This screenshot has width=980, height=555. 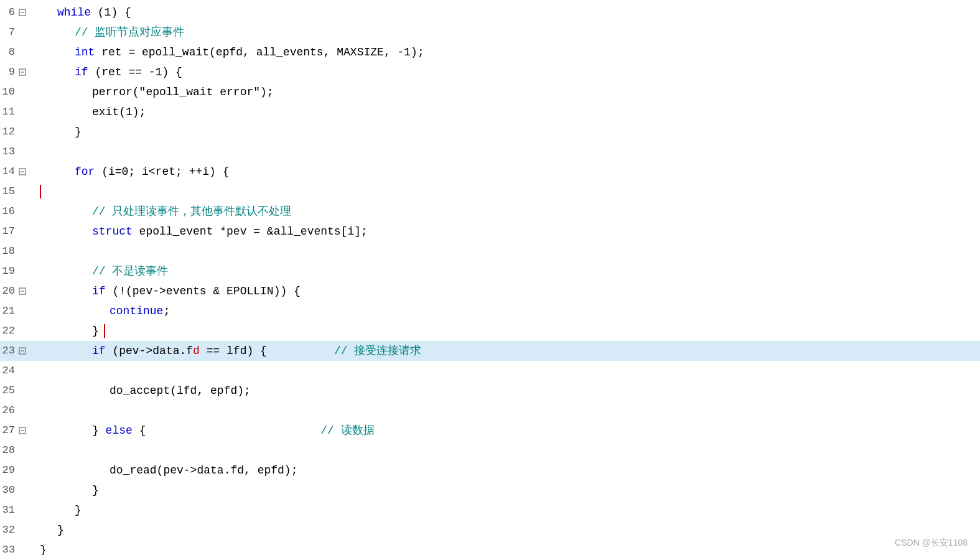 I want to click on line-gutter: 20, so click(x=19, y=291).